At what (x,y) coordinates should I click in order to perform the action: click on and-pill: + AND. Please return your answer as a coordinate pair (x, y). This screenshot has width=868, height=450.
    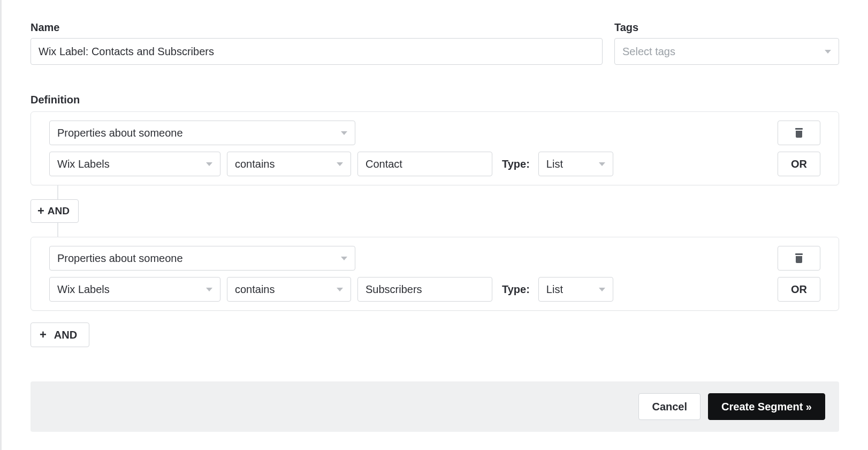
    Looking at the image, I should click on (55, 211).